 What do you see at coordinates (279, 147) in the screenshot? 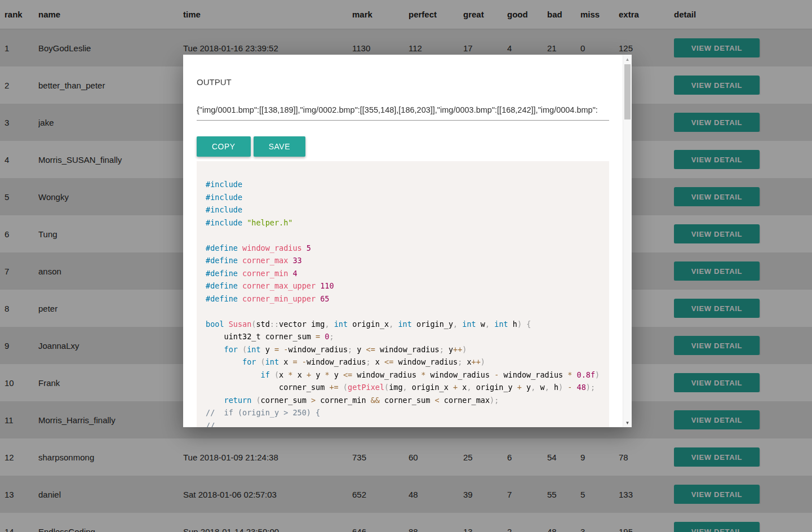
I see `save-button: SAVE` at bounding box center [279, 147].